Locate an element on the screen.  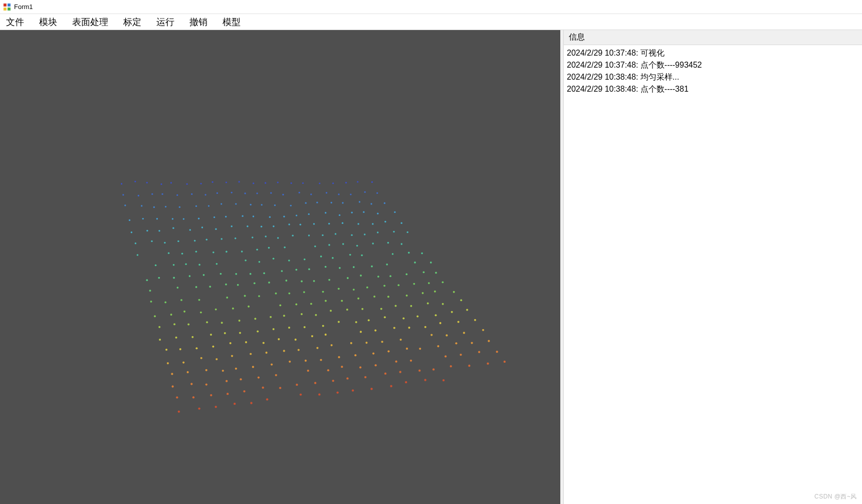
menu-run: 运行 is located at coordinates (165, 22).